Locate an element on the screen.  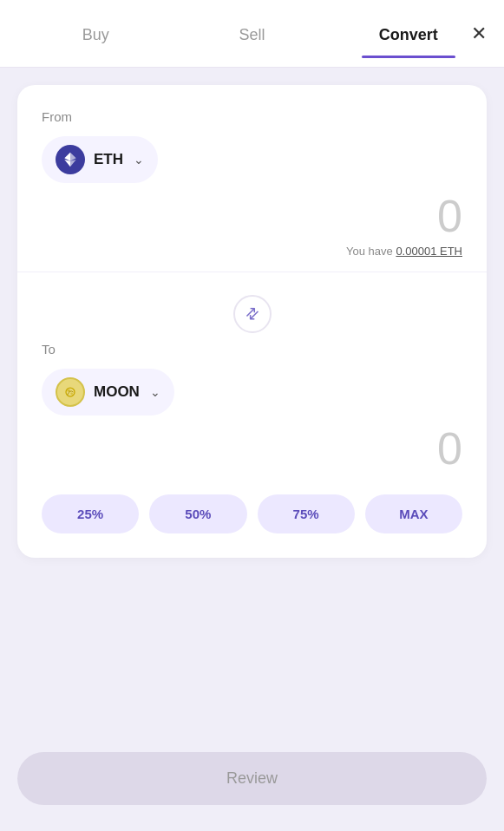
to-chevron-icon: ⌄ is located at coordinates (155, 392).